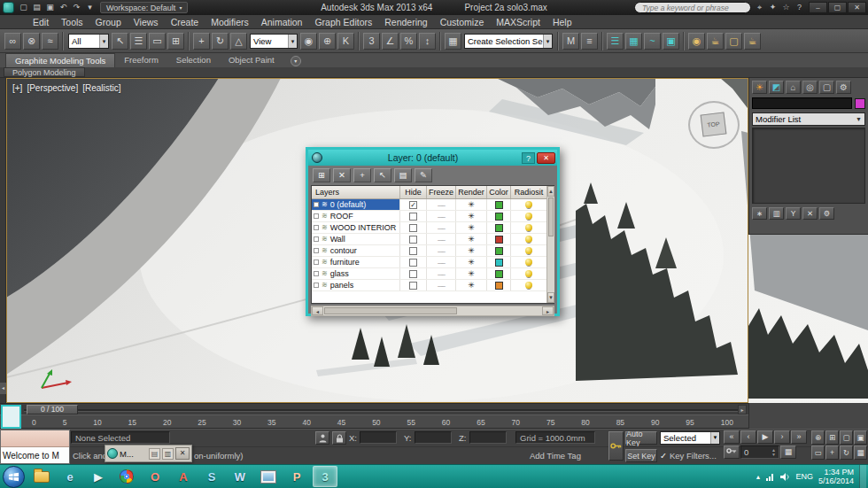 This screenshot has width=868, height=488. What do you see at coordinates (429, 262) in the screenshot?
I see `layer-row: ≋furniture-----✳` at bounding box center [429, 262].